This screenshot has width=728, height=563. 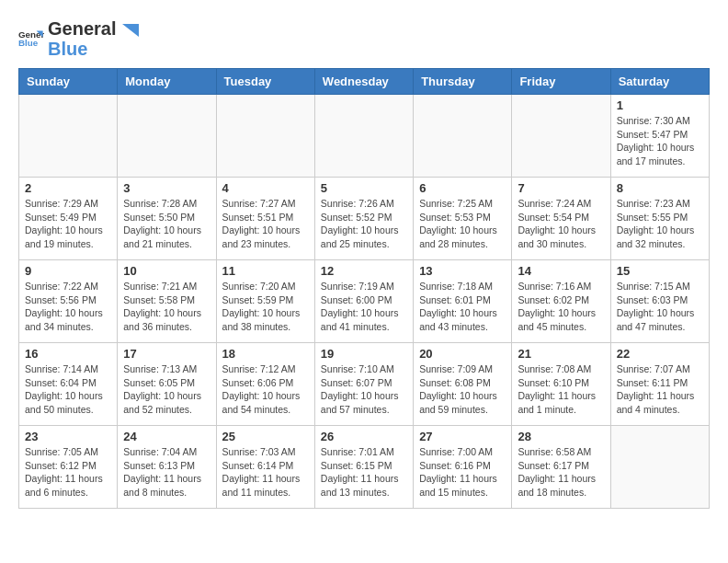 I want to click on calendar-day-header: Saturday, so click(x=660, y=82).